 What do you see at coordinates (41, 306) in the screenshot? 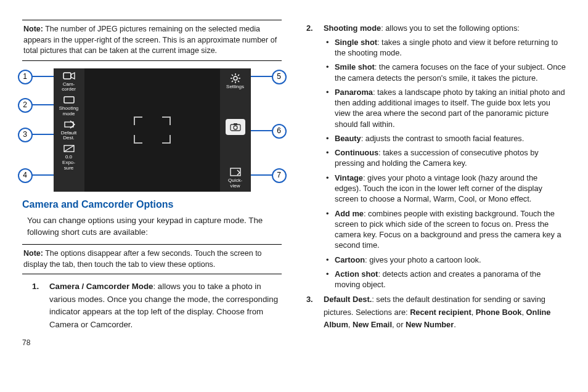
I see `item-number: 1.` at bounding box center [41, 306].